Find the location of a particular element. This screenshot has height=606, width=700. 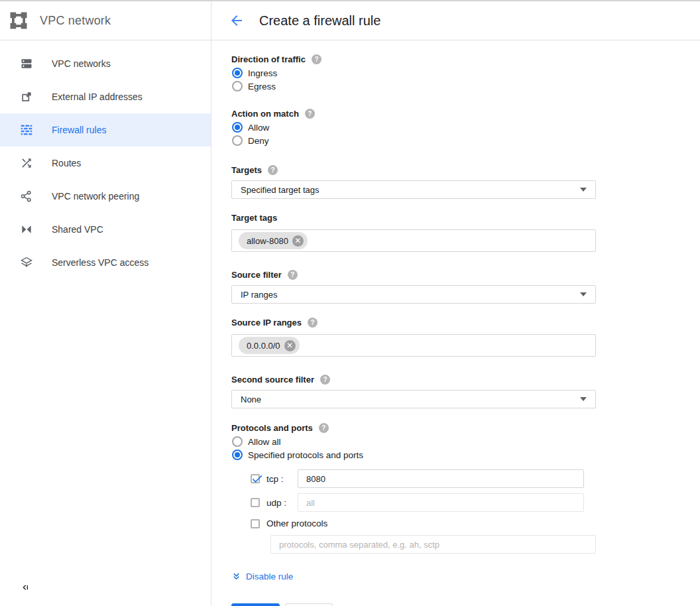

radio-ingress: Ingress is located at coordinates (465, 73).